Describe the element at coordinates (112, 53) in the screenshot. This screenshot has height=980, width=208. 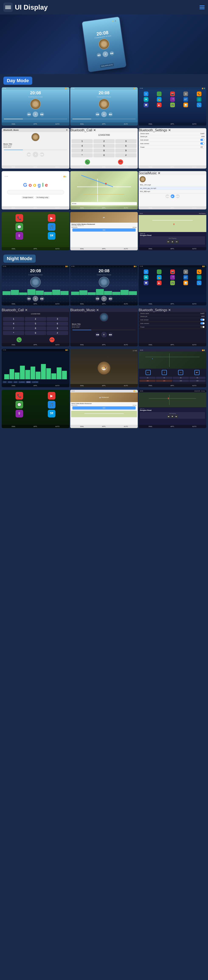
I see `hero-next-btn: ▶▶` at that location.